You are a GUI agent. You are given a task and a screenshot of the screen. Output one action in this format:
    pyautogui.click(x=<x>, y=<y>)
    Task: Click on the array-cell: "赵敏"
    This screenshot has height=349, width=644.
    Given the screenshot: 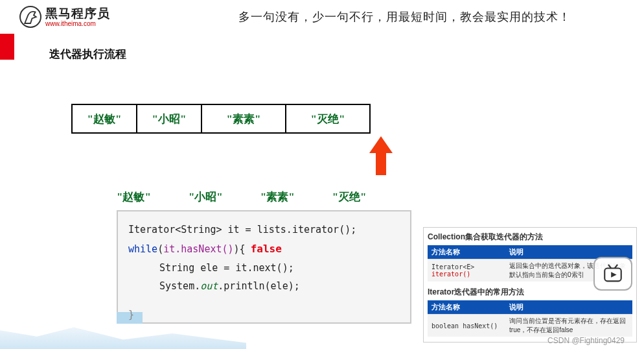 What is the action you would take?
    pyautogui.click(x=105, y=119)
    